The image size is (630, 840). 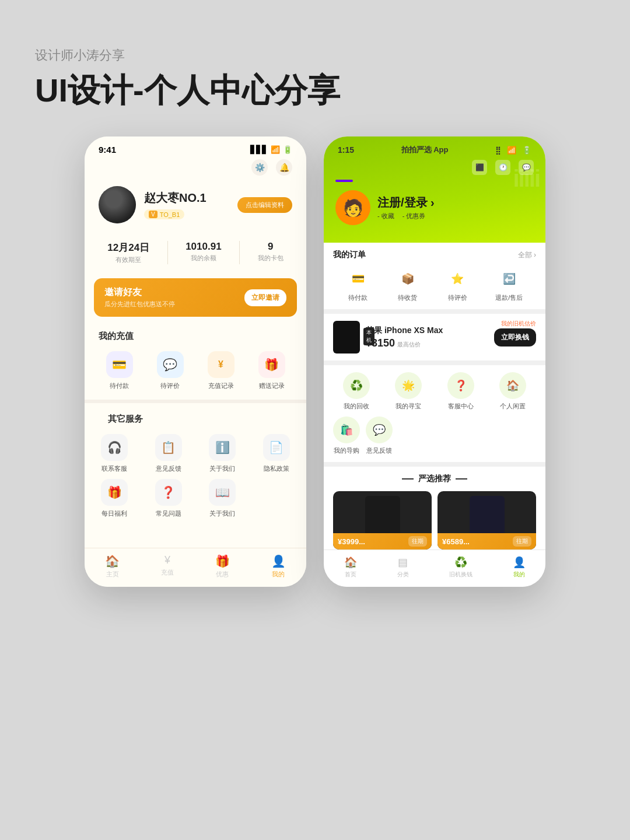 What do you see at coordinates (346, 150) in the screenshot?
I see `phone2-time: 1:15` at bounding box center [346, 150].